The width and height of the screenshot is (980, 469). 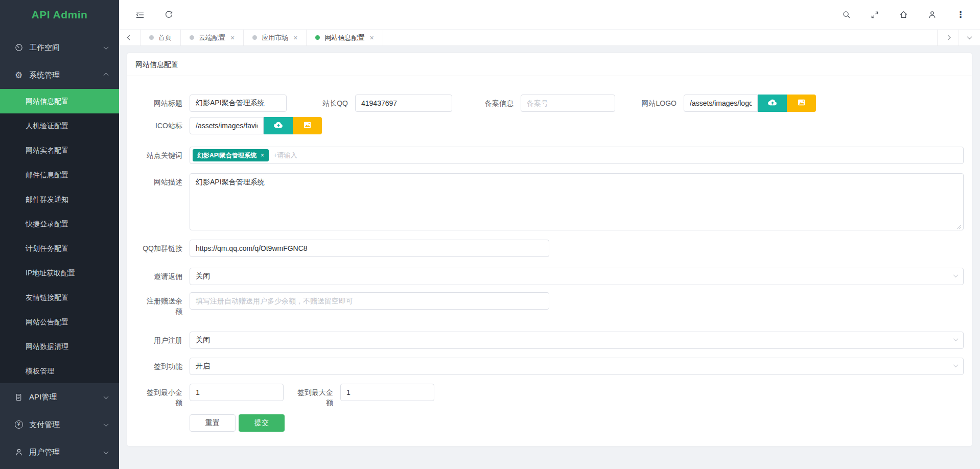 What do you see at coordinates (231, 155) in the screenshot?
I see `keyword-tag: 幻影API聚合管理系统 ×` at bounding box center [231, 155].